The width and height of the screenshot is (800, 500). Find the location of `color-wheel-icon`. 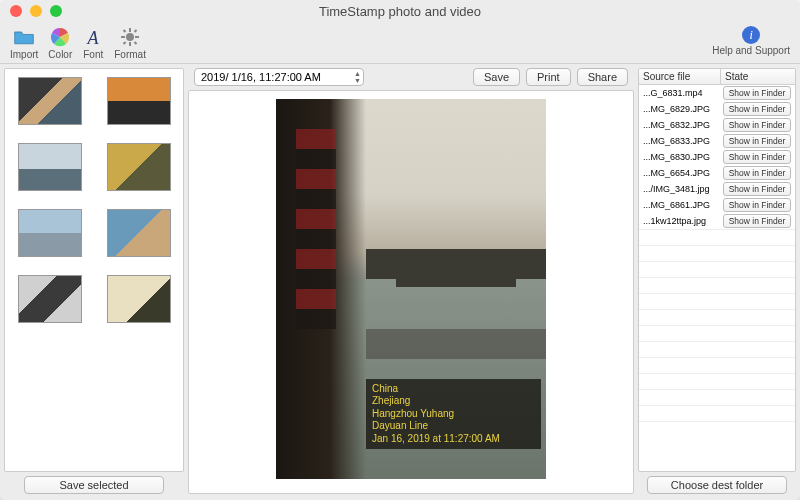

color-wheel-icon is located at coordinates (60, 37).